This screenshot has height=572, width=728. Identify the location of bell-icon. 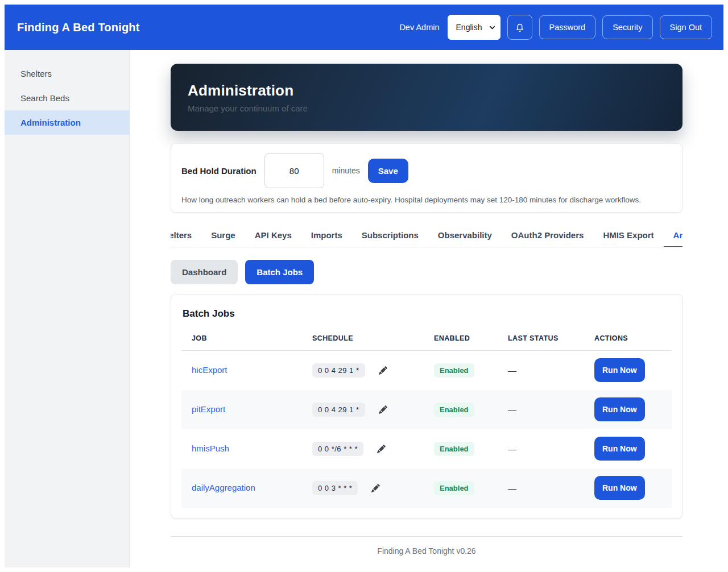
(520, 27).